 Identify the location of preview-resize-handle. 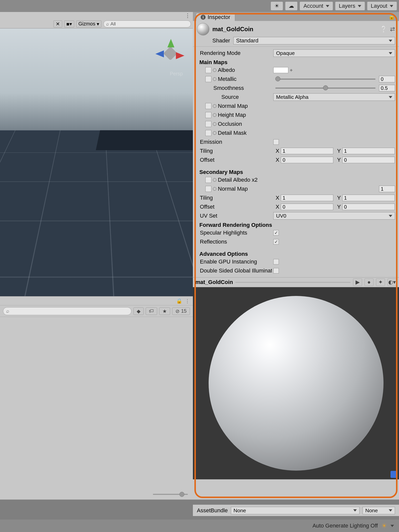
(394, 474).